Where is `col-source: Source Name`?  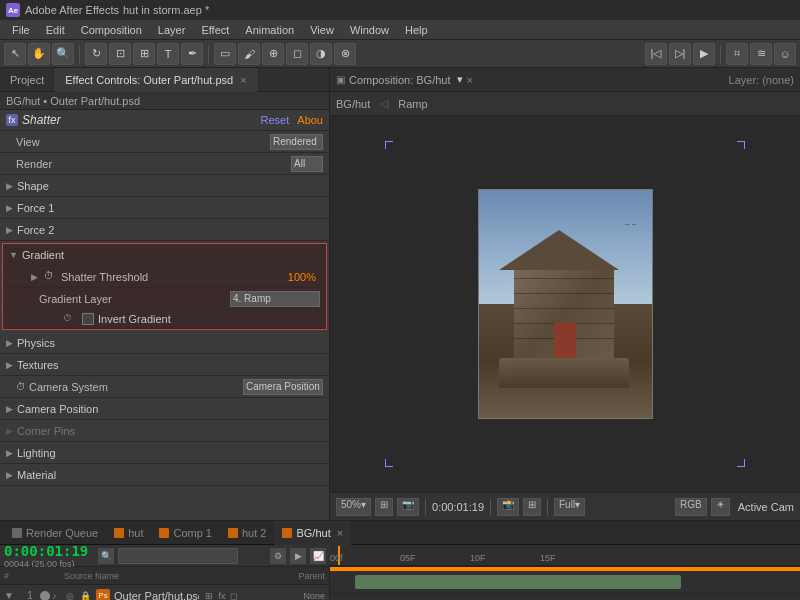
col-source: Source Name is located at coordinates (172, 576).